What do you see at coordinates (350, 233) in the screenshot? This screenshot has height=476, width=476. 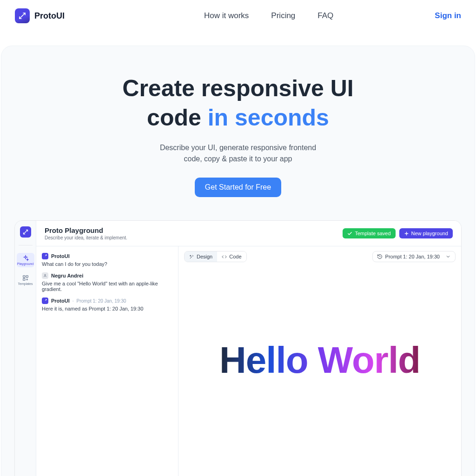 I see `check-icon` at bounding box center [350, 233].